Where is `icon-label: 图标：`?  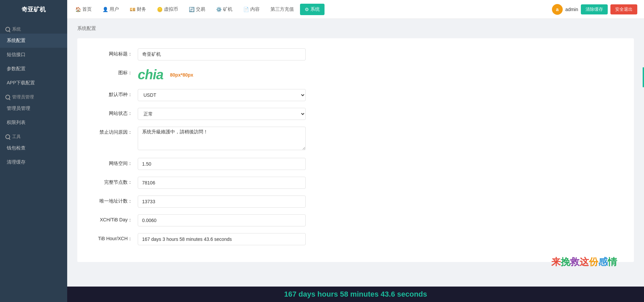 icon-label: 图标： is located at coordinates (111, 72).